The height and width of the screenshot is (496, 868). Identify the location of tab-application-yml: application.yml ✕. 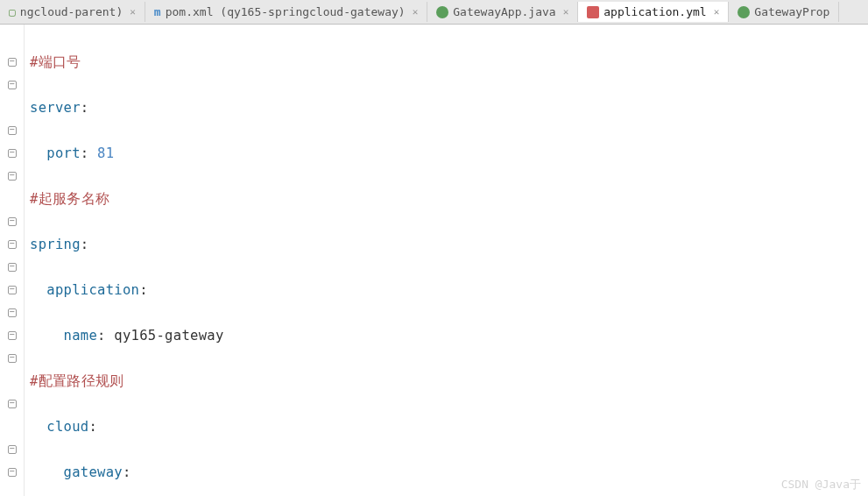
(653, 12).